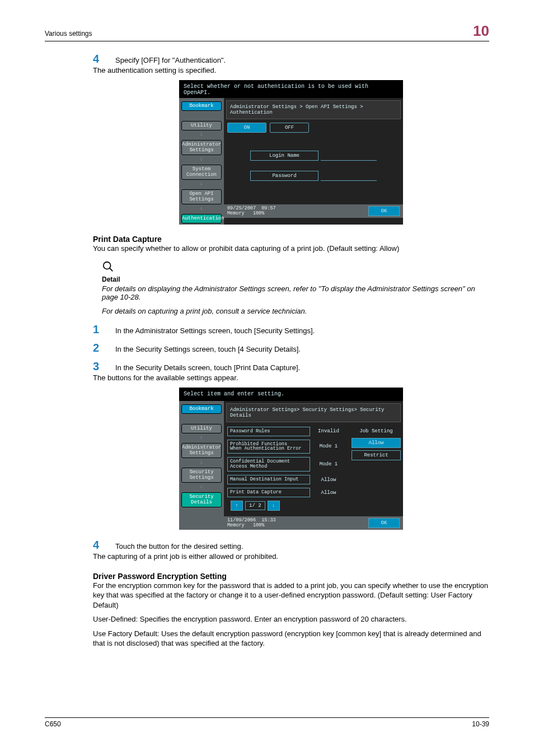  Describe the element at coordinates (269, 464) in the screenshot. I see `setting-confidential-doc: Confidential Document Access Method` at that location.